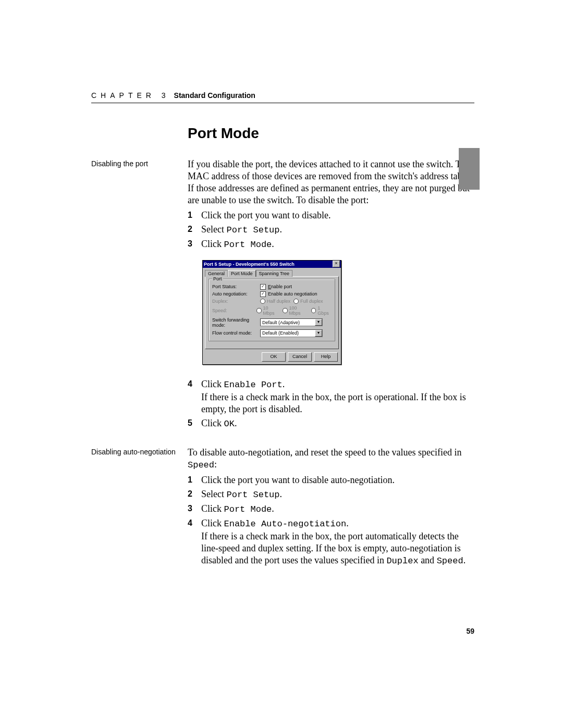 This screenshot has height=728, width=563. I want to click on row-auto-neg: Auto negotiation: Enable auto negotiatio…, so click(272, 294).